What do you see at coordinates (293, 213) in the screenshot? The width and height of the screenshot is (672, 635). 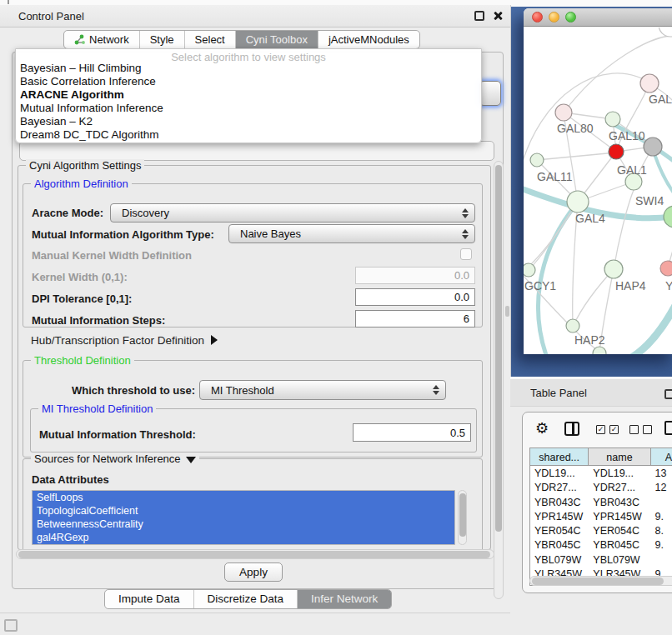 I see `aracne-mode-combo: Discovery` at bounding box center [293, 213].